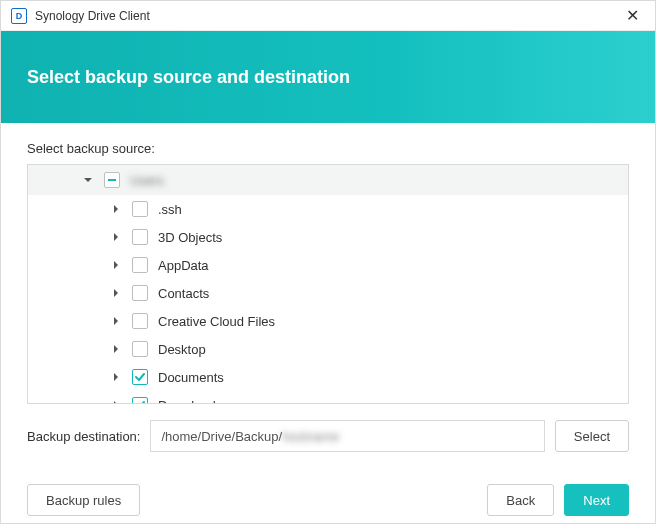 This screenshot has width=656, height=524. Describe the element at coordinates (170, 210) in the screenshot. I see `tree-item-label: .ssh` at that location.